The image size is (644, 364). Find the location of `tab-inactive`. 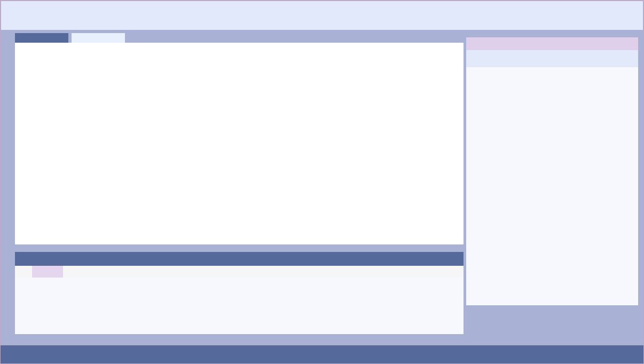

tab-inactive is located at coordinates (98, 38).